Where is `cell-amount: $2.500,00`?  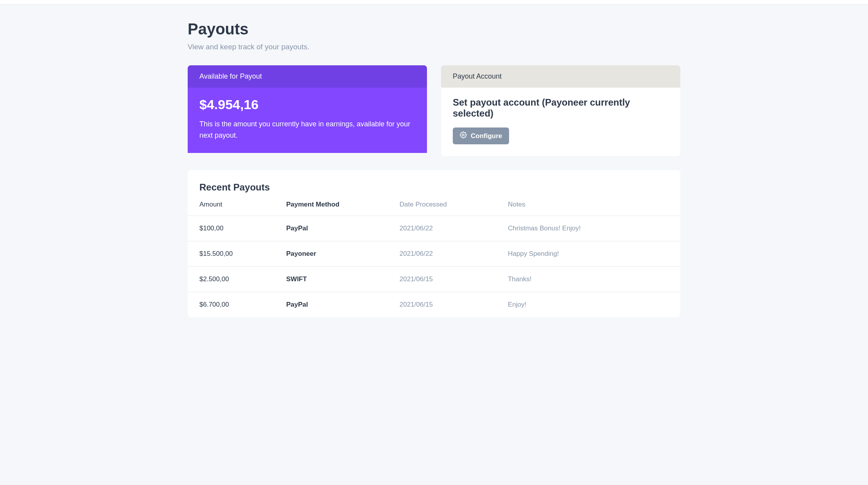 cell-amount: $2.500,00 is located at coordinates (237, 279).